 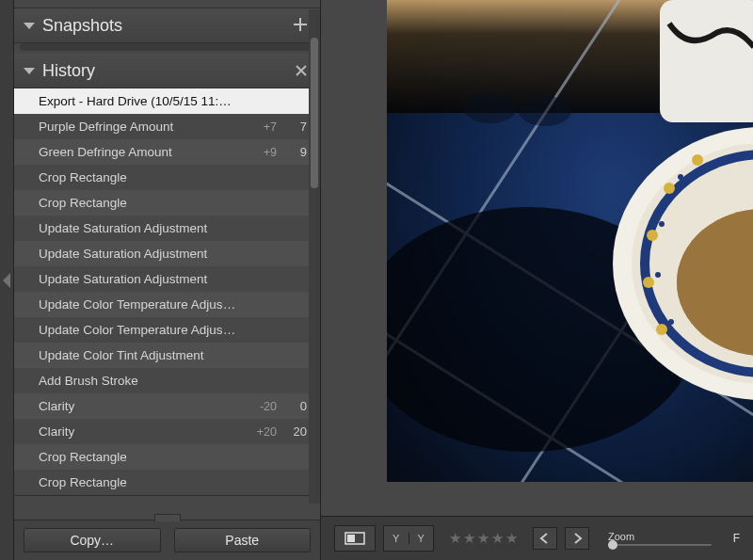 I want to click on history-item-value: 7, so click(x=293, y=126).